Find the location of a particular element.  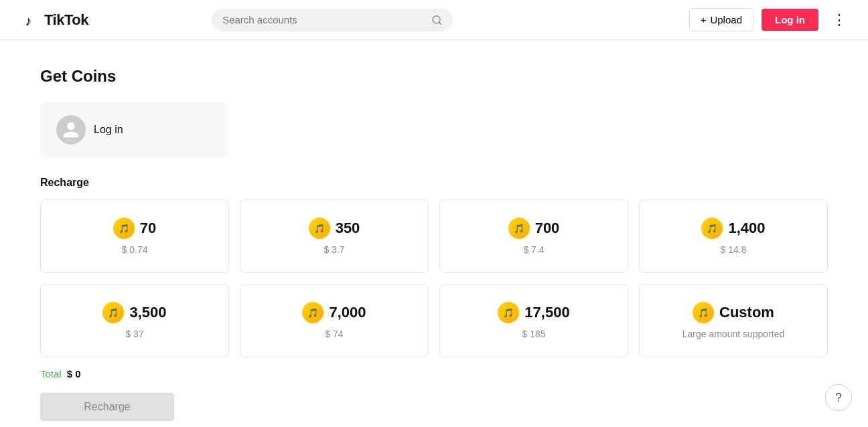

coin-price: $ 74 is located at coordinates (334, 334).